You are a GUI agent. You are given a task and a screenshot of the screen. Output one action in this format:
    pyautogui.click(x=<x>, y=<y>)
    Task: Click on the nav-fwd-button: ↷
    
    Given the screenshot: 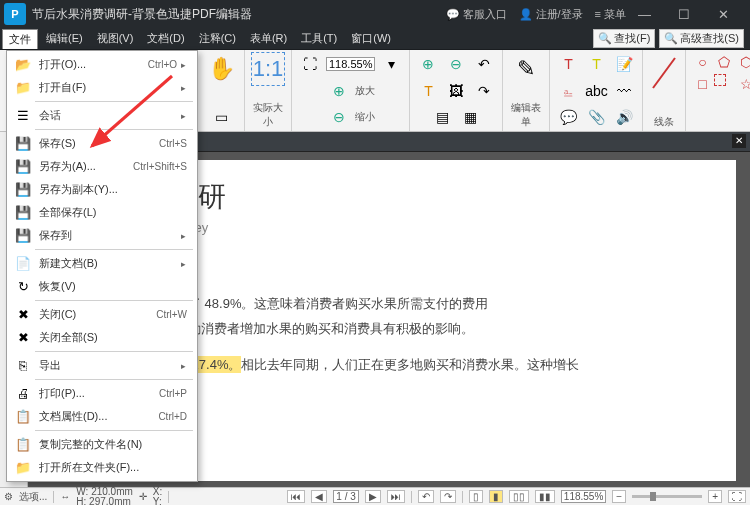 What is the action you would take?
    pyautogui.click(x=448, y=496)
    